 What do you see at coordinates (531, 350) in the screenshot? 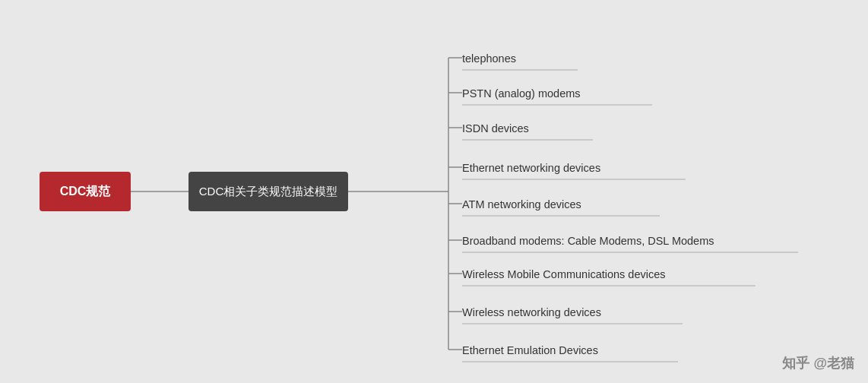
I see `leaf-ethernet-emulation: Ethernet Emulation Devices` at bounding box center [531, 350].